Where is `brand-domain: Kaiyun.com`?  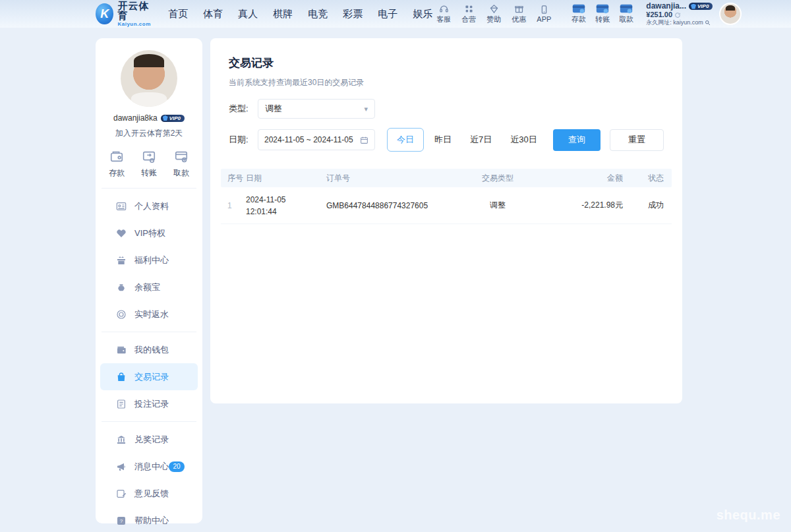 brand-domain: Kaiyun.com is located at coordinates (136, 24).